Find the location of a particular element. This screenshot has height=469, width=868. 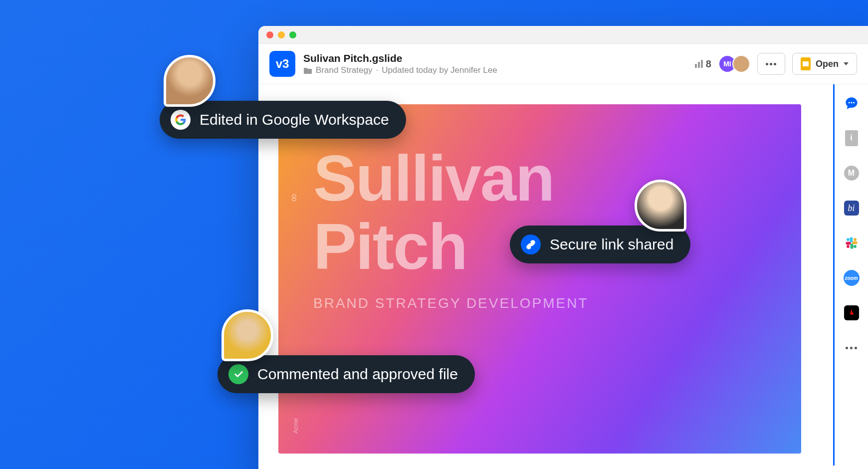

slide-footer: Acme is located at coordinates (296, 426).